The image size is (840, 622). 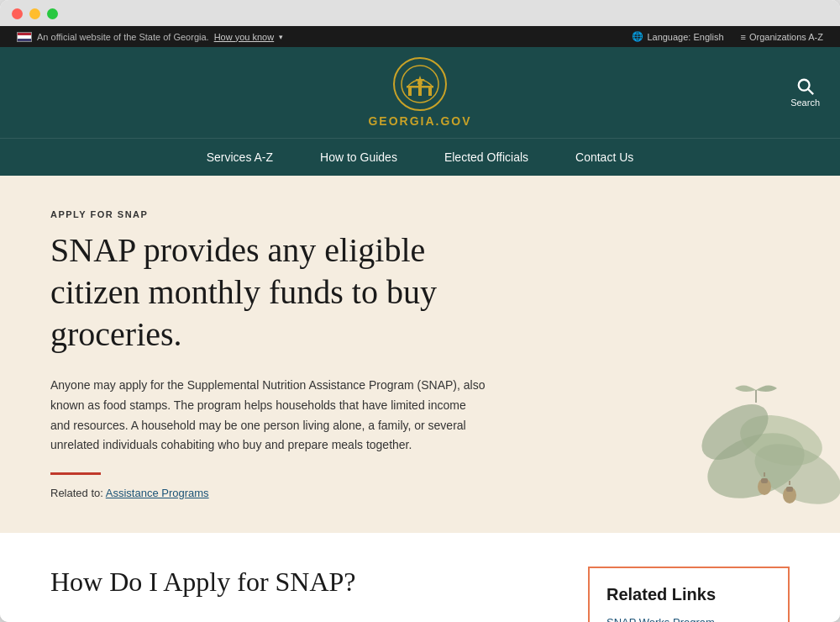 I want to click on search-button: Search, so click(x=805, y=92).